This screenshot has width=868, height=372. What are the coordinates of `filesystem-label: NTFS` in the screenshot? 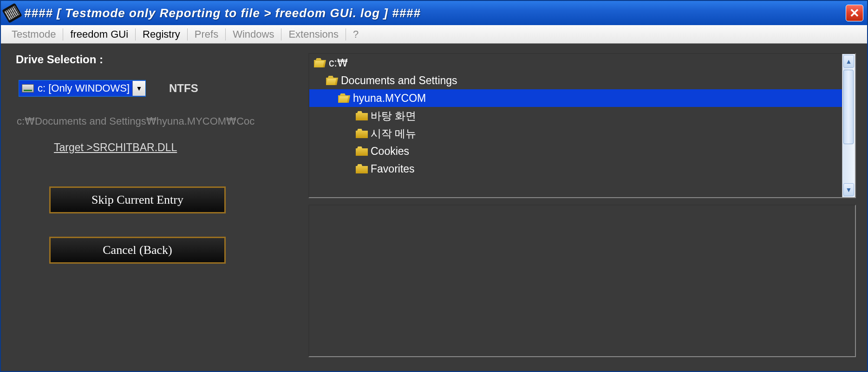 It's located at (184, 88).